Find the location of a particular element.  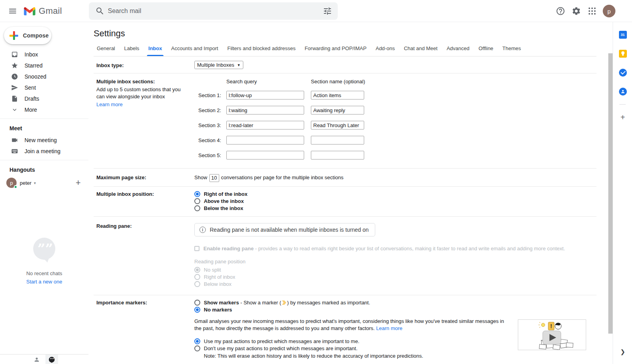

section-1-name-input is located at coordinates (337, 95).